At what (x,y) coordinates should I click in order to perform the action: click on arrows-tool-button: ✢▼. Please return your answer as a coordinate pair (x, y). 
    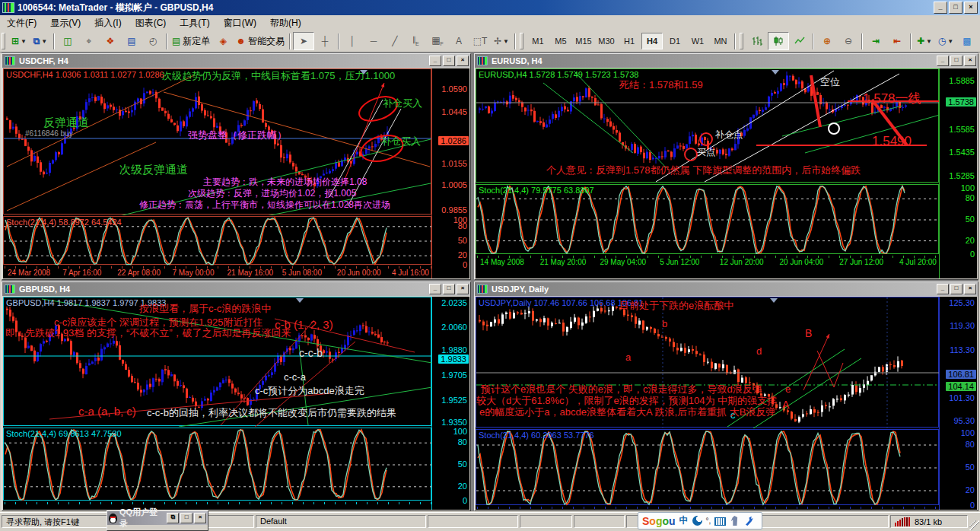
    Looking at the image, I should click on (501, 41).